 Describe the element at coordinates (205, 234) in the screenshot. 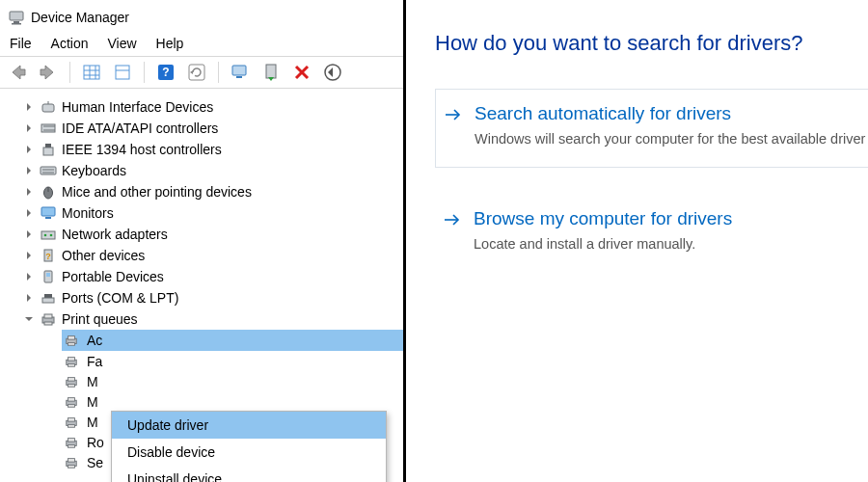

I see `tree-item-network: Network adapters` at that location.